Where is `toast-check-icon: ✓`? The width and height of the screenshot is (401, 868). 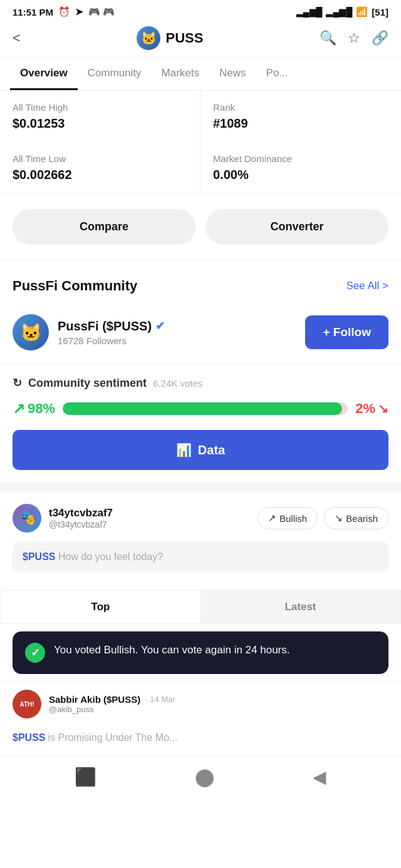 toast-check-icon: ✓ is located at coordinates (35, 653).